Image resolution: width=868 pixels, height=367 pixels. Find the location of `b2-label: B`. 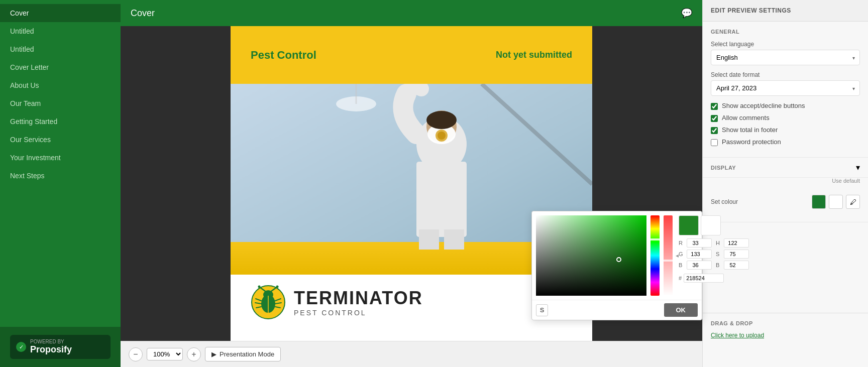

b2-label: B is located at coordinates (719, 265).